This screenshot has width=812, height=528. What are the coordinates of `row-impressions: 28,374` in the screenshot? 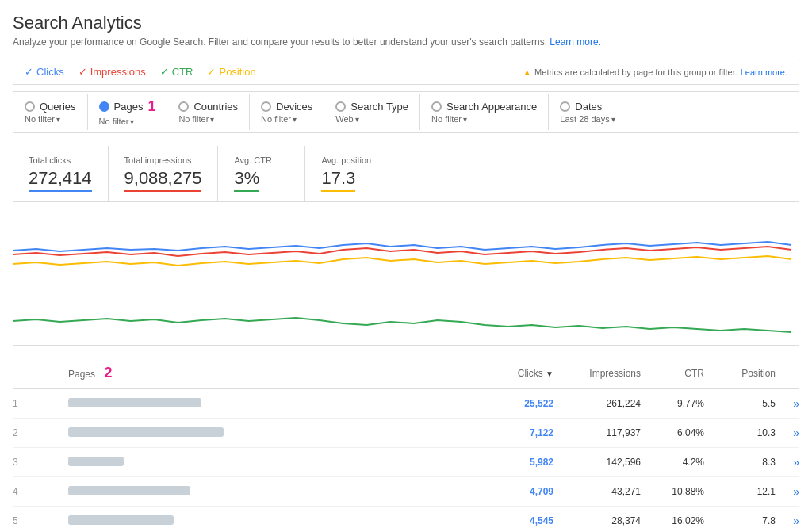 It's located at (597, 521).